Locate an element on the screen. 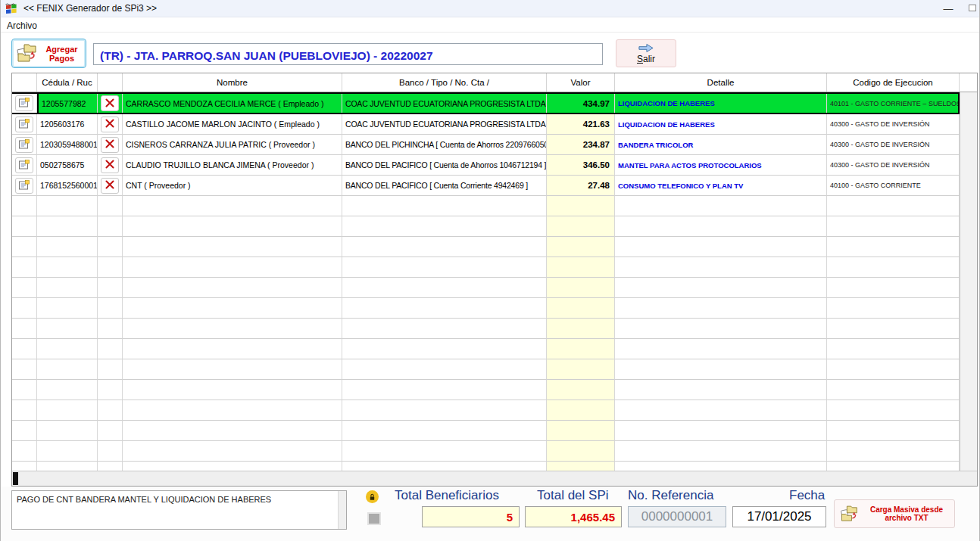 The height and width of the screenshot is (541, 980). column-header-valor: Valor is located at coordinates (581, 82).